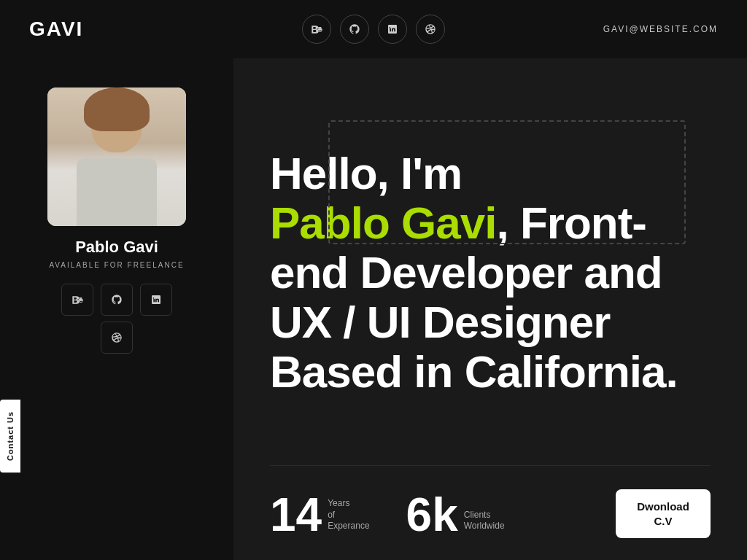 This screenshot has width=747, height=560. What do you see at coordinates (320, 515) in the screenshot?
I see `stat-item-experience: 14 Years of Experance` at bounding box center [320, 515].